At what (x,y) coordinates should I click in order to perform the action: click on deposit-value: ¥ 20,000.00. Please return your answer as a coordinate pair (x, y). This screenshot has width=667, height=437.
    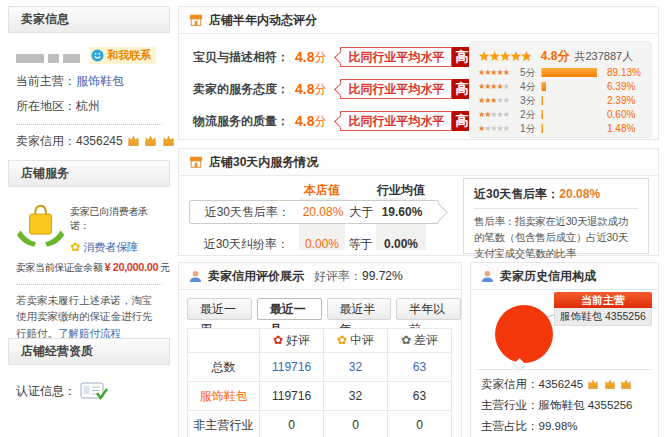
    Looking at the image, I should click on (131, 267).